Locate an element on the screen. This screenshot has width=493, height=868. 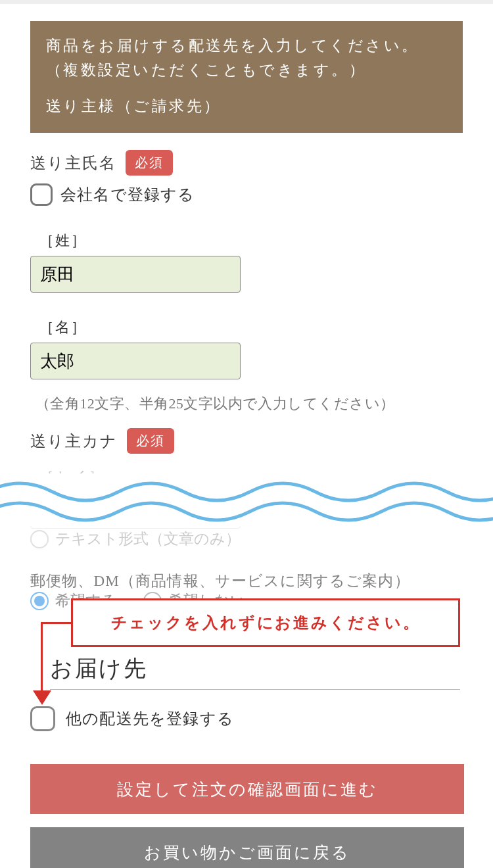
company-name-checkbox-label: 会社名で登録する is located at coordinates (128, 195).